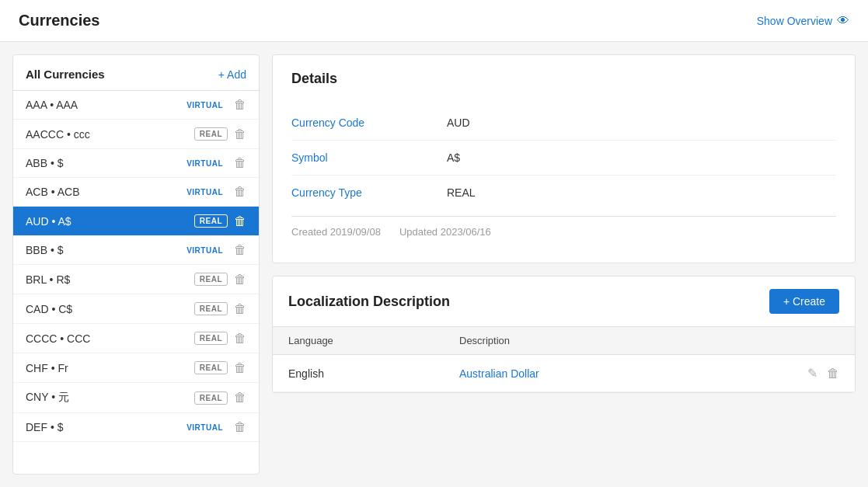  What do you see at coordinates (824, 373) in the screenshot?
I see `row-actions: ✎🗑` at bounding box center [824, 373].